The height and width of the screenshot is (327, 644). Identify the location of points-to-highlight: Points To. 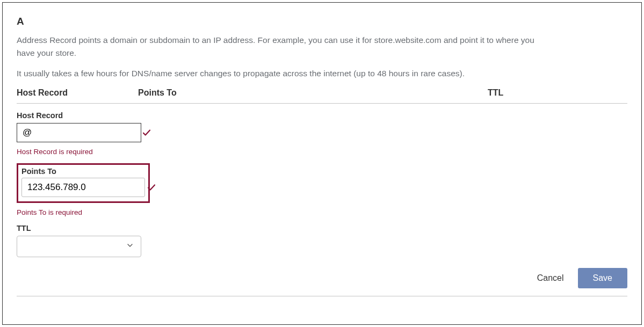
(83, 183).